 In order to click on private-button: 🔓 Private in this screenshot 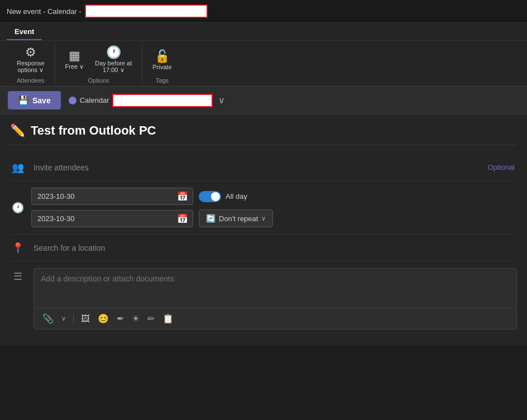, I will do `click(162, 60)`.